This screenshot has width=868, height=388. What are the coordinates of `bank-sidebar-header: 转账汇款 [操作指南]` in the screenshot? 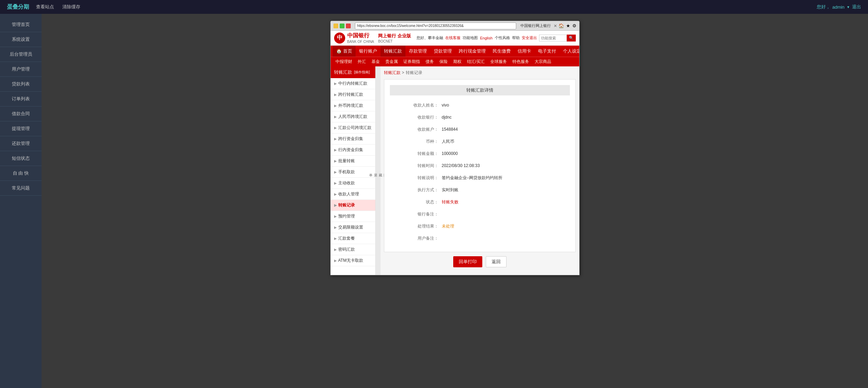 It's located at (353, 72).